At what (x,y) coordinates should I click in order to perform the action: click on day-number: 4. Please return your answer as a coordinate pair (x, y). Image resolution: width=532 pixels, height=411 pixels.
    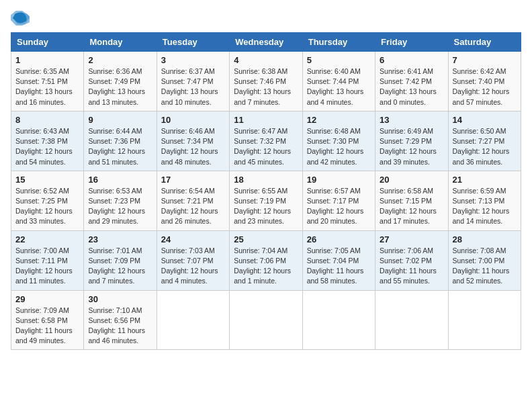
    Looking at the image, I should click on (266, 60).